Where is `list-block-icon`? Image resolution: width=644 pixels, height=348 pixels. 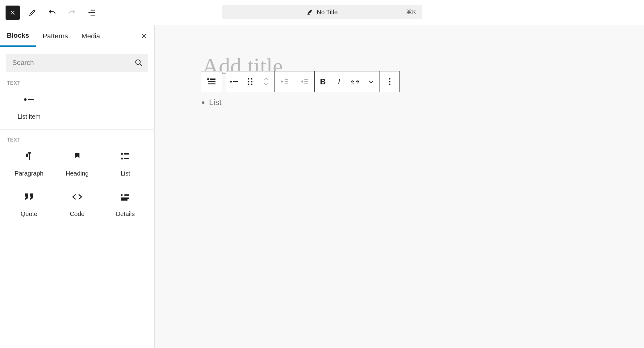
list-block-icon is located at coordinates (211, 82).